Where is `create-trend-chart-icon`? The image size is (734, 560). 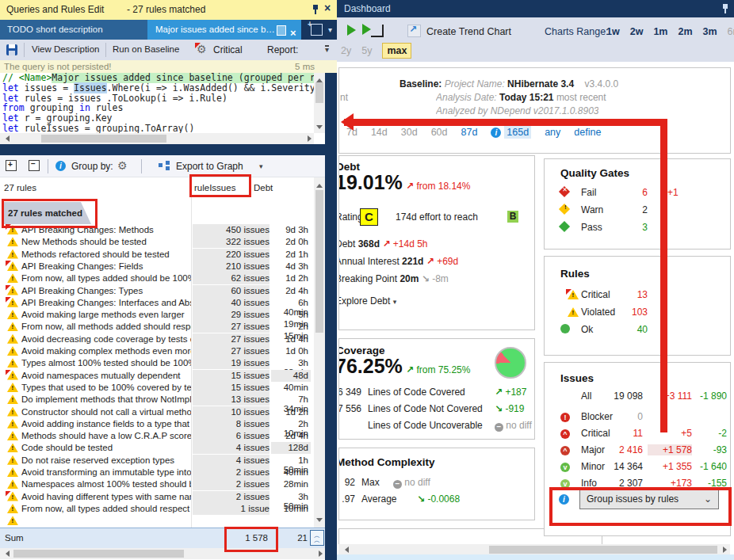
create-trend-chart-icon is located at coordinates (414, 31).